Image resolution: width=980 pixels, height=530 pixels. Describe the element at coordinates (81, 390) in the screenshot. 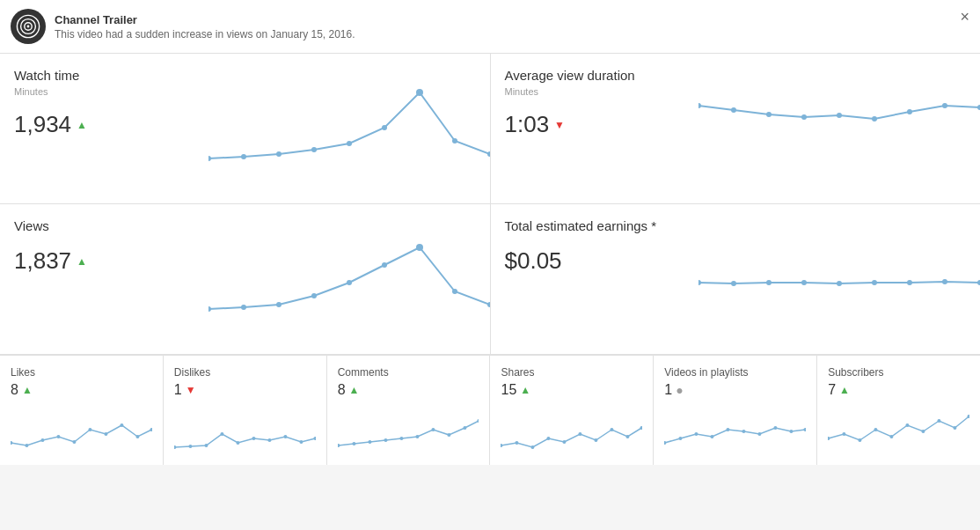

I see `likes-value: 8 ▲` at that location.